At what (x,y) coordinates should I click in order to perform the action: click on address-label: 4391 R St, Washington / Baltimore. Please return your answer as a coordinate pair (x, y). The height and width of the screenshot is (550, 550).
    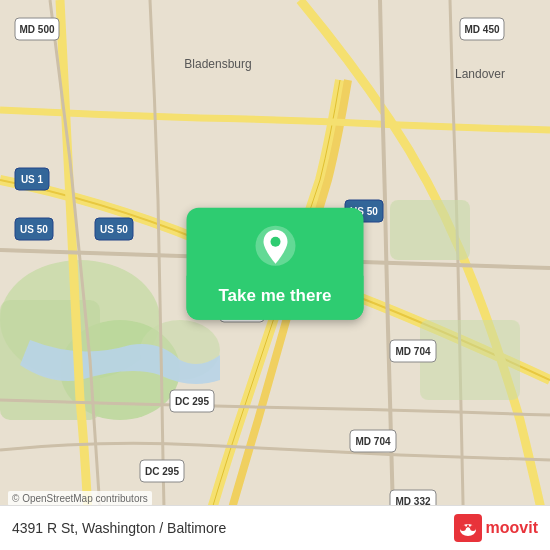
    Looking at the image, I should click on (119, 528).